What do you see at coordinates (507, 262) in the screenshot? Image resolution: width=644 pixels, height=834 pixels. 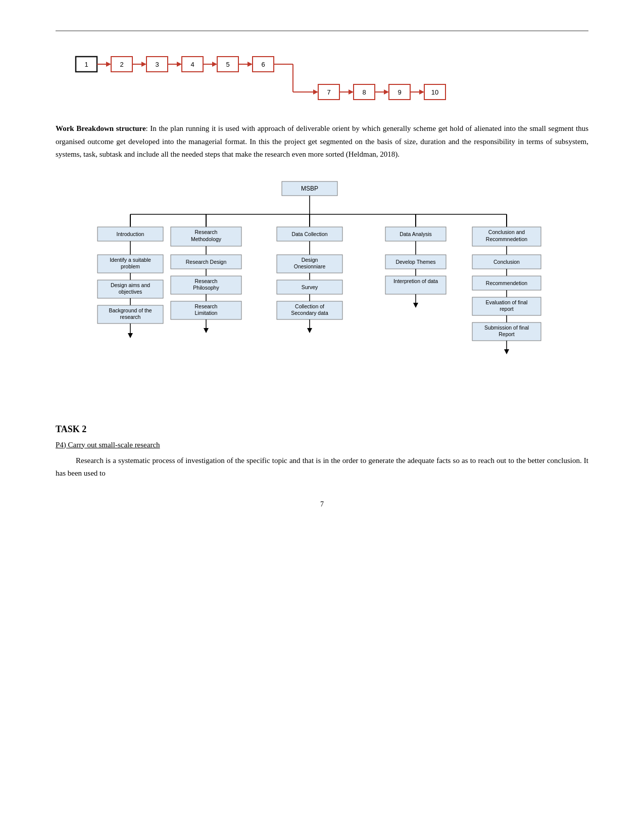 I see `svg-text: Conclusion` at bounding box center [507, 262].